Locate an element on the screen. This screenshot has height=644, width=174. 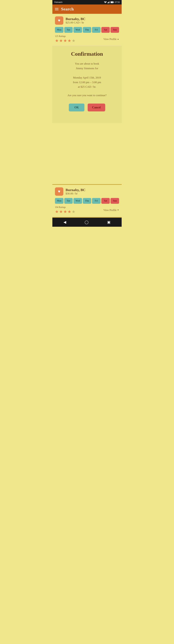
card-2-ratings-row: 104 Ratings ★ ★ ★ ★ ★ View Profile ▼ is located at coordinates (87, 210).